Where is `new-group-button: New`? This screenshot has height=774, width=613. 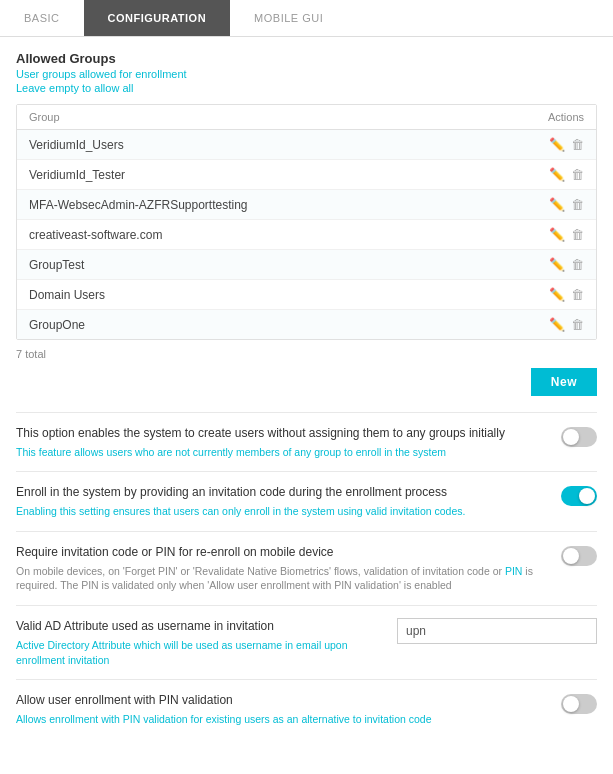 new-group-button: New is located at coordinates (564, 382).